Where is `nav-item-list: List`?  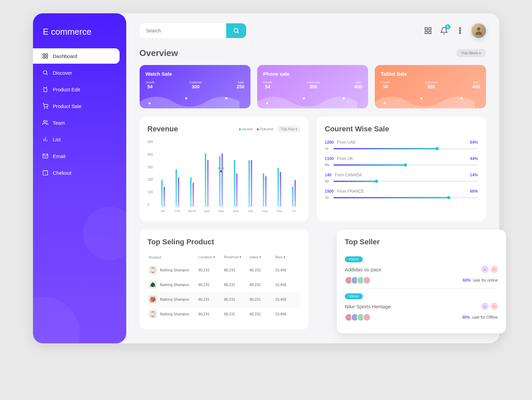
nav-item-list: List is located at coordinates (80, 139).